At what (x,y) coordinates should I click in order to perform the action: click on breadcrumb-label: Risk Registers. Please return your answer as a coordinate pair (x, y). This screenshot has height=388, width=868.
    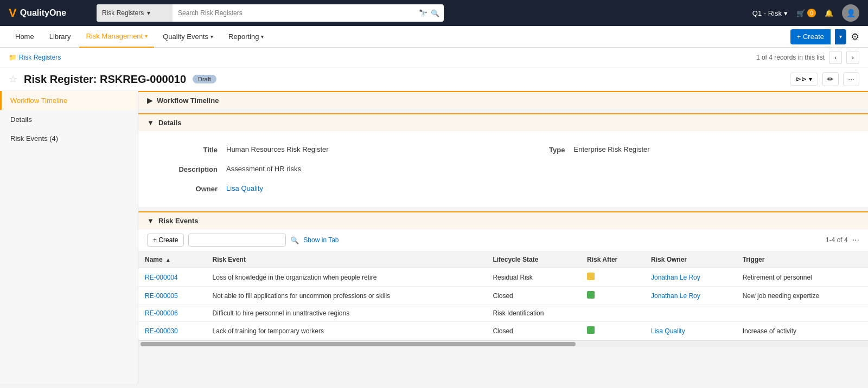
    Looking at the image, I should click on (40, 57).